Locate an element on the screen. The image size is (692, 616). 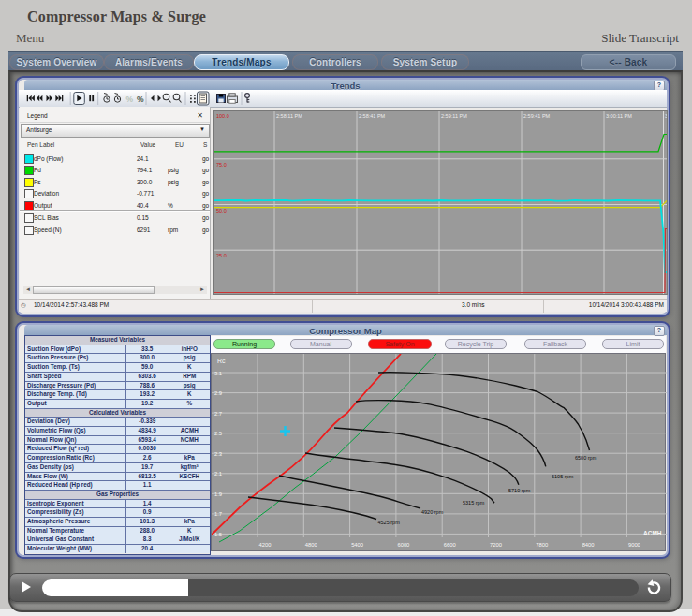
svg-text: 3.1 is located at coordinates (218, 374).